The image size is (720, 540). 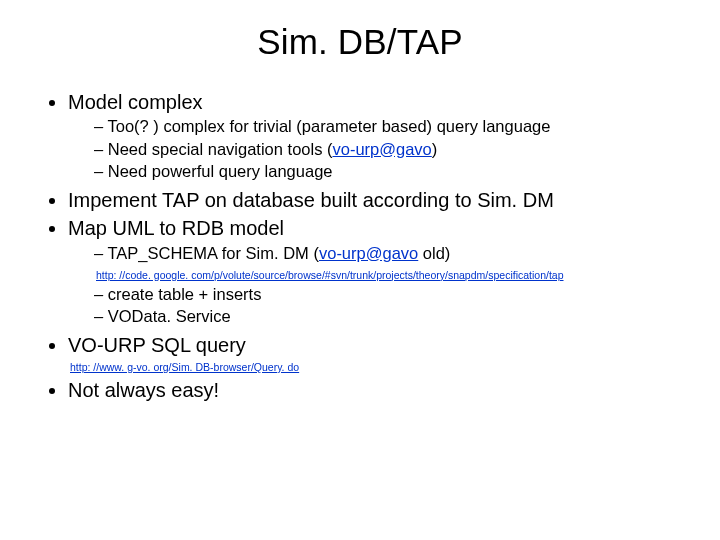 I want to click on bullet-vo-urp-sql: VO-URP SQL query, so click(x=374, y=345).